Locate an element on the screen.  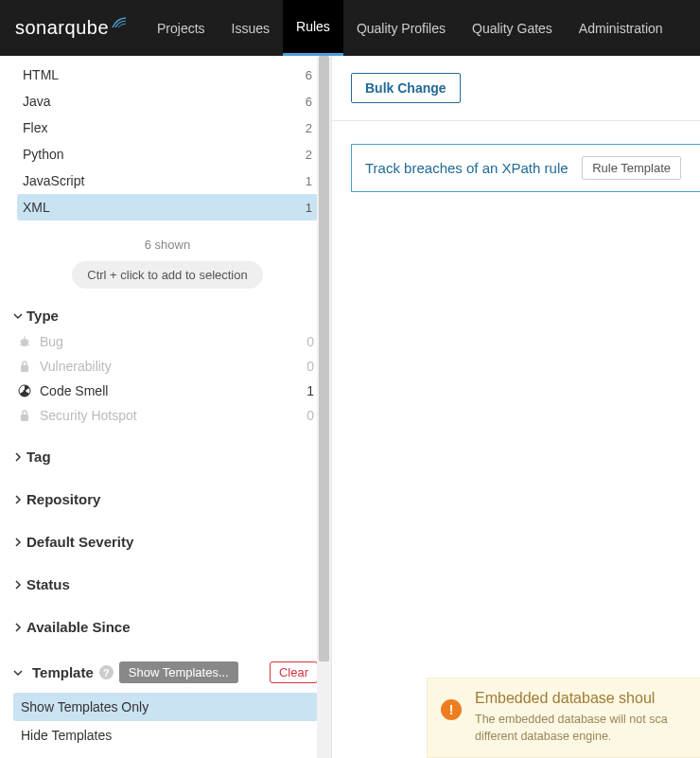
type-item-security-hotspot: Security Hotspot 0 is located at coordinates (166, 415).